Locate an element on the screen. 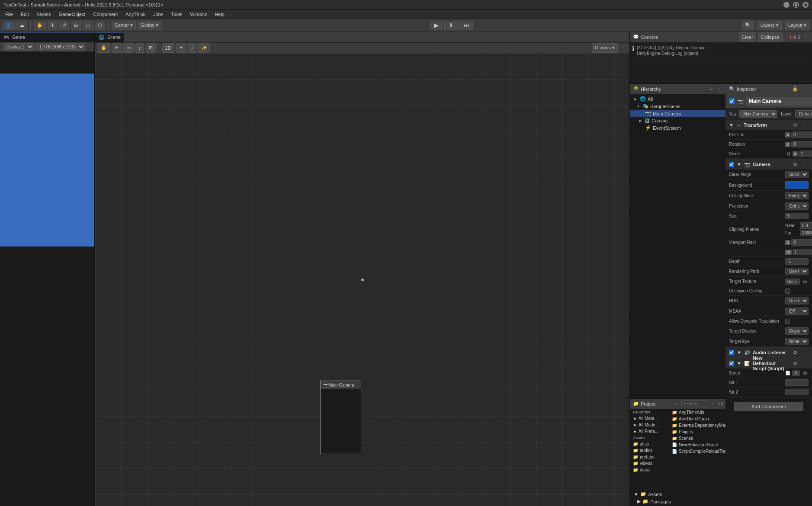 The height and width of the screenshot is (506, 812). scale-x-input is located at coordinates (806, 154).